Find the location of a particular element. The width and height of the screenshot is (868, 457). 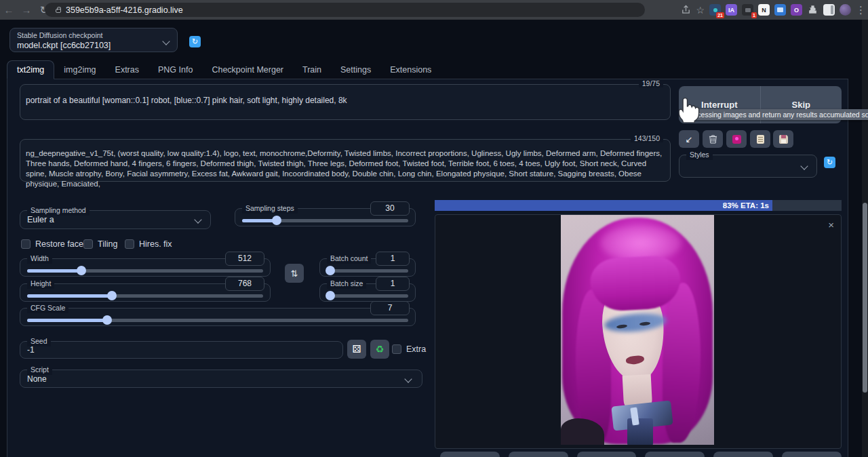

tab-checkpoint-merger: Checkpoint Merger is located at coordinates (248, 70).